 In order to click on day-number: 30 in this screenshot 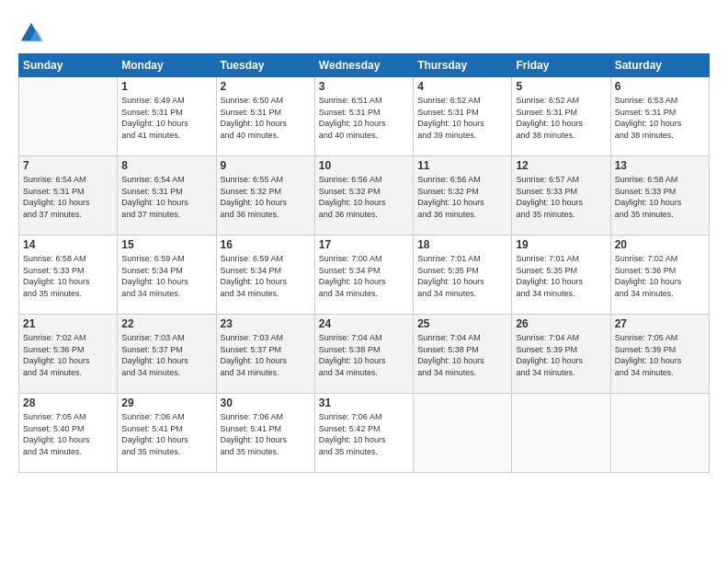, I will do `click(266, 403)`.